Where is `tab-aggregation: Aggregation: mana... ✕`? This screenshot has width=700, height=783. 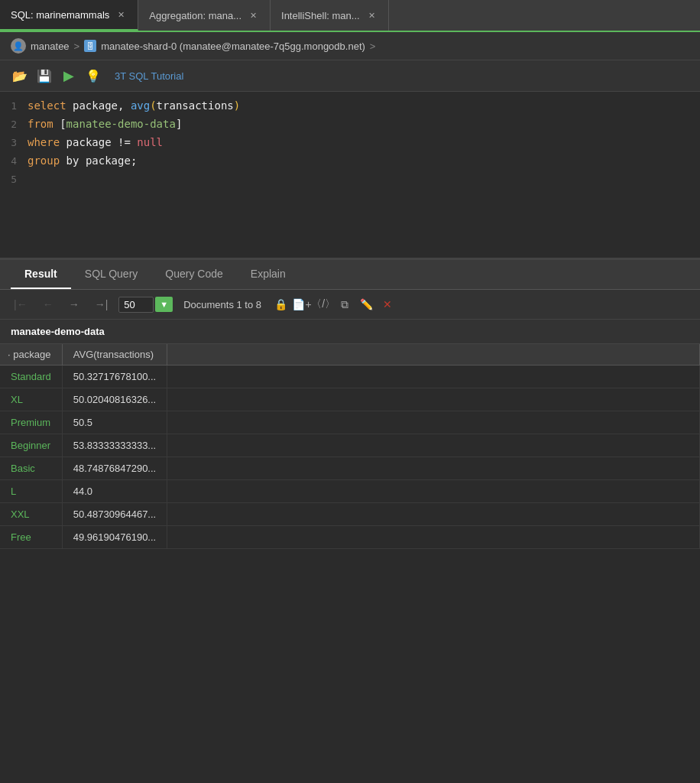 tab-aggregation: Aggregation: mana... ✕ is located at coordinates (205, 15).